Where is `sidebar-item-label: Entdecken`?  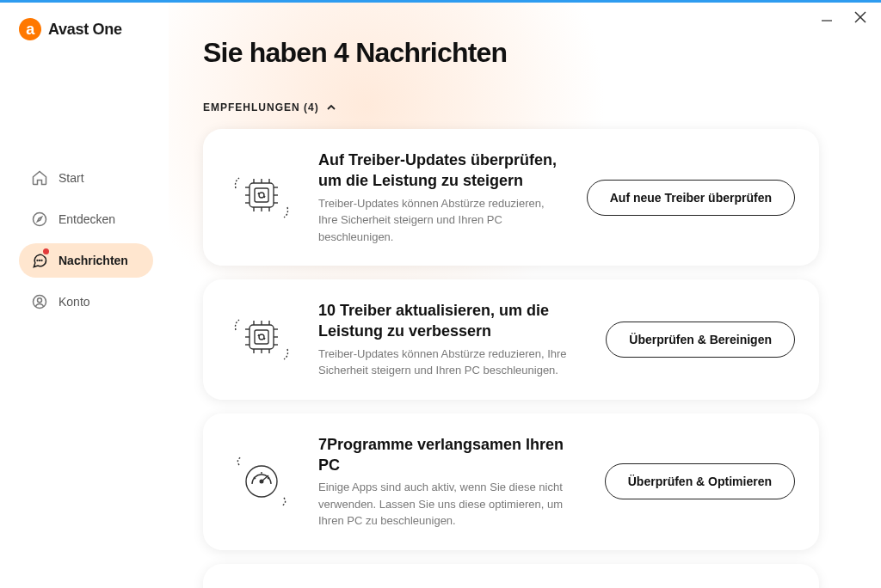 sidebar-item-label: Entdecken is located at coordinates (87, 219).